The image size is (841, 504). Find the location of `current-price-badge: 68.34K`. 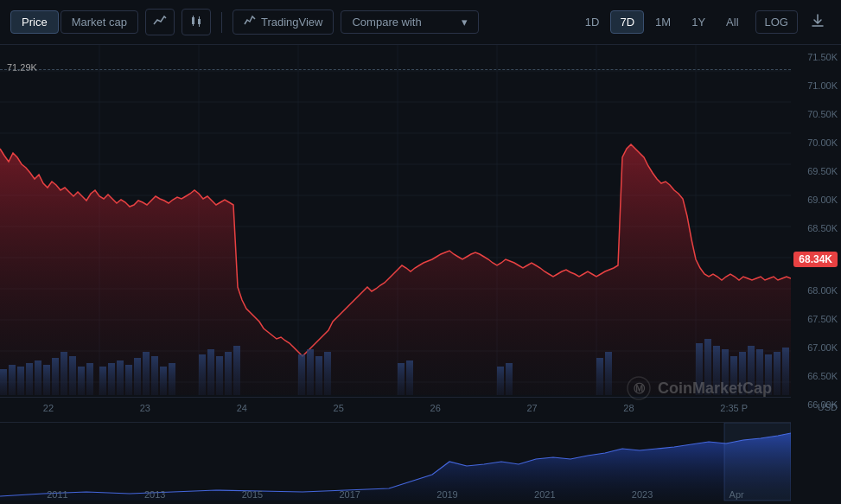

current-price-badge: 68.34K is located at coordinates (816, 259).